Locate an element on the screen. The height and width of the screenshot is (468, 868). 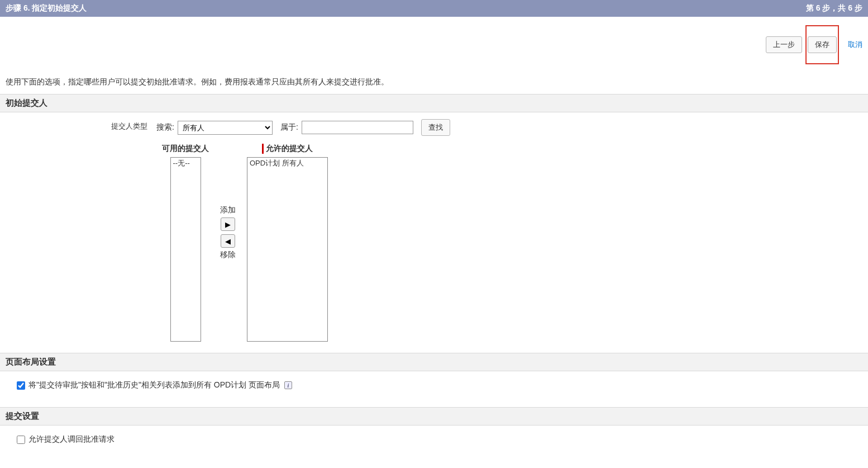
submitter-type-row: 提交人类型 搜索: 所有人 属于: 查找 is located at coordinates (434, 124).